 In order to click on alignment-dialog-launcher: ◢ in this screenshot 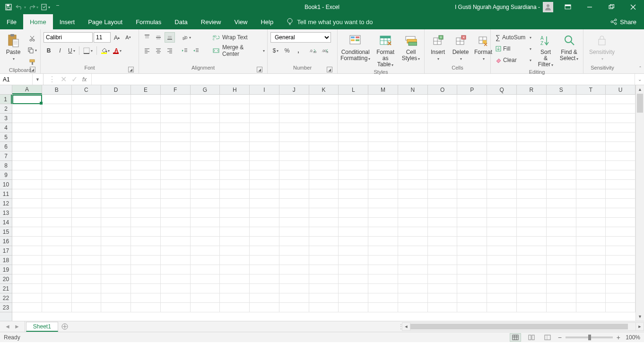, I will do `click(260, 70)`.